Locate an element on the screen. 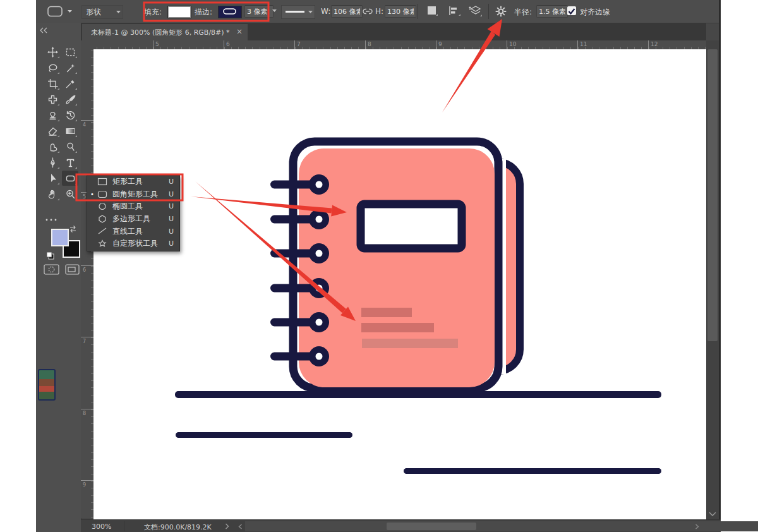 This screenshot has height=532, width=758. link-dimensions-icon is located at coordinates (368, 11).